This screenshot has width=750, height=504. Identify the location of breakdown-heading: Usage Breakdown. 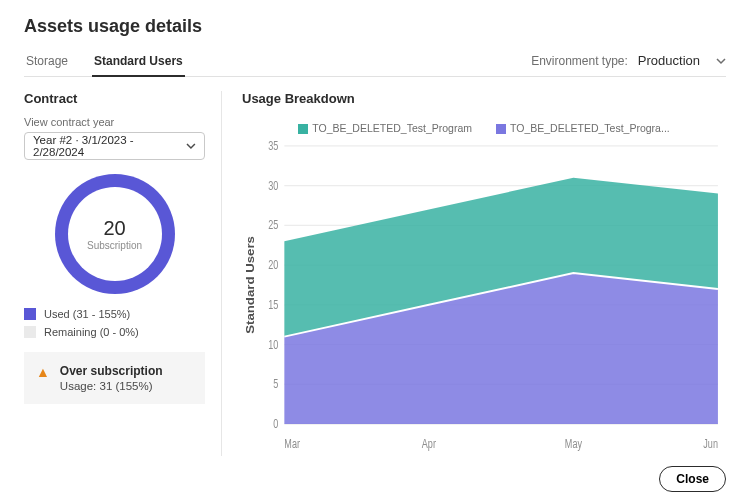
(484, 98).